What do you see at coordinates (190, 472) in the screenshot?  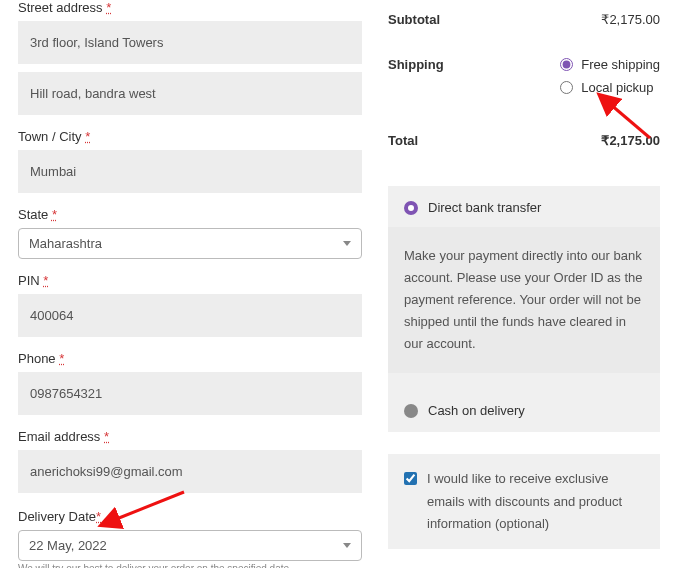 I see `email-input` at bounding box center [190, 472].